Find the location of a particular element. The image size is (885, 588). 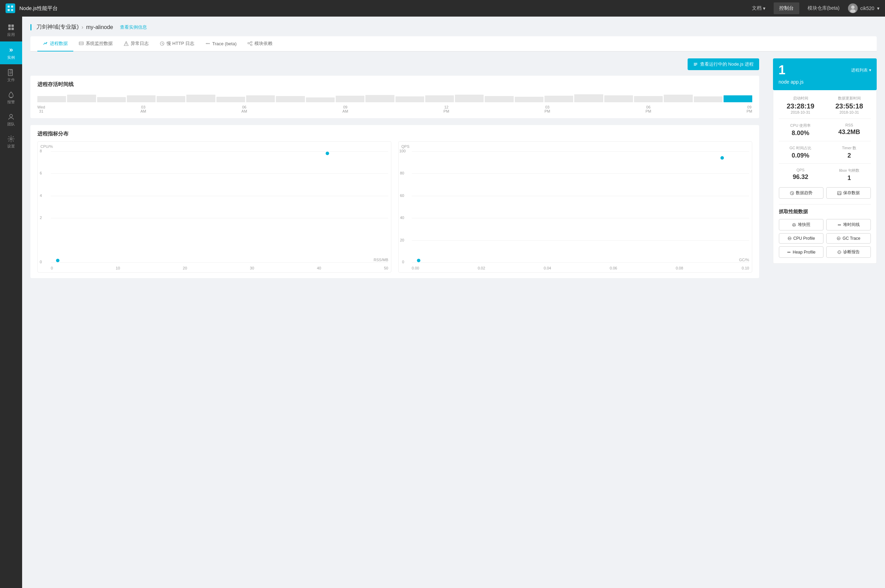

qps-y-label: QPS is located at coordinates (405, 146).